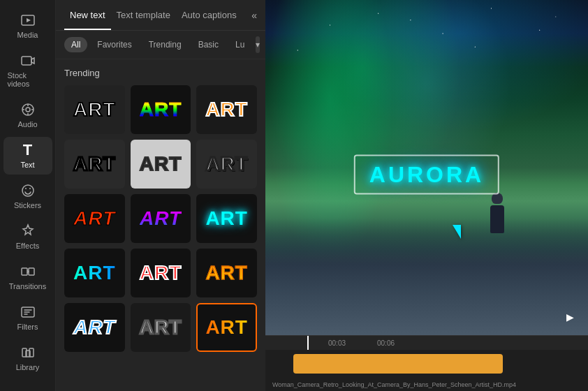  What do you see at coordinates (210, 15) in the screenshot?
I see `tab-auto-captions: Auto captions` at bounding box center [210, 15].